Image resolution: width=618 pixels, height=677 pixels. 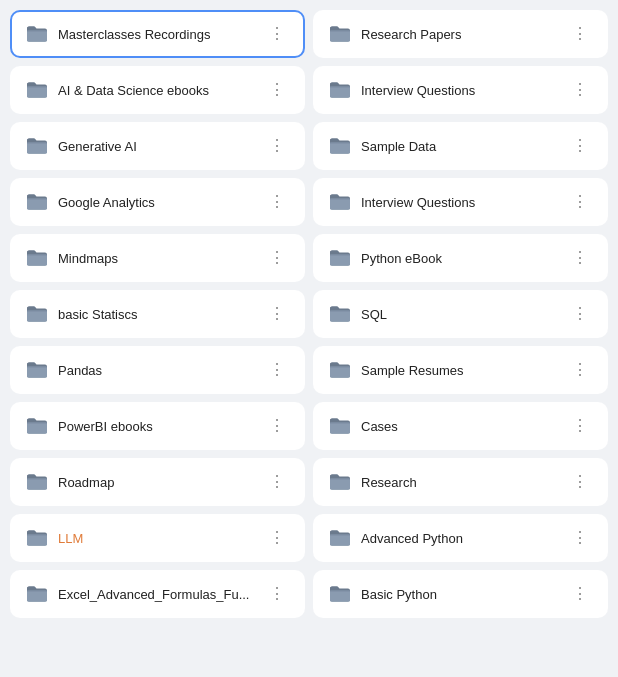 I want to click on folder-label: LLM, so click(x=156, y=538).